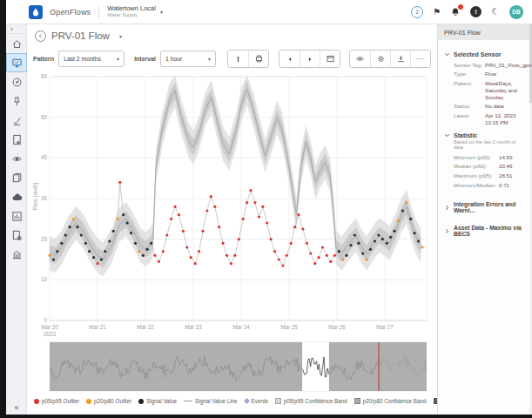  I want to click on chart-toolbar: Pattern Last 2 months▾ Interval 1 hour▾ …, so click(232, 59).